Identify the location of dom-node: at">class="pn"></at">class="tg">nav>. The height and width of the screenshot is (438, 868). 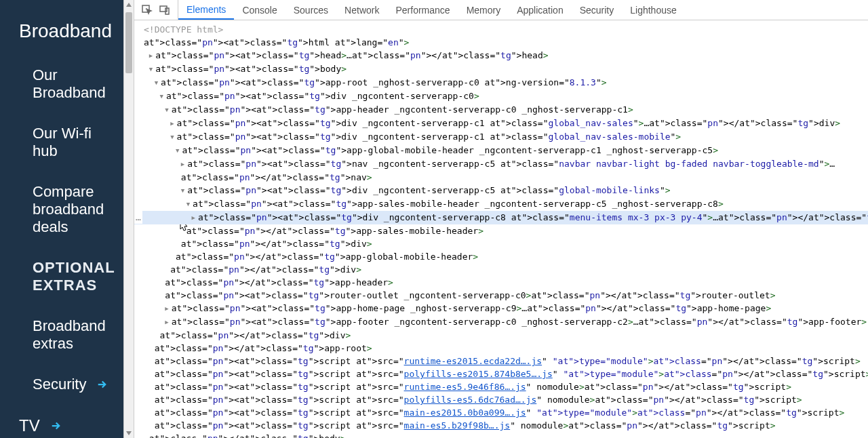
(501, 178).